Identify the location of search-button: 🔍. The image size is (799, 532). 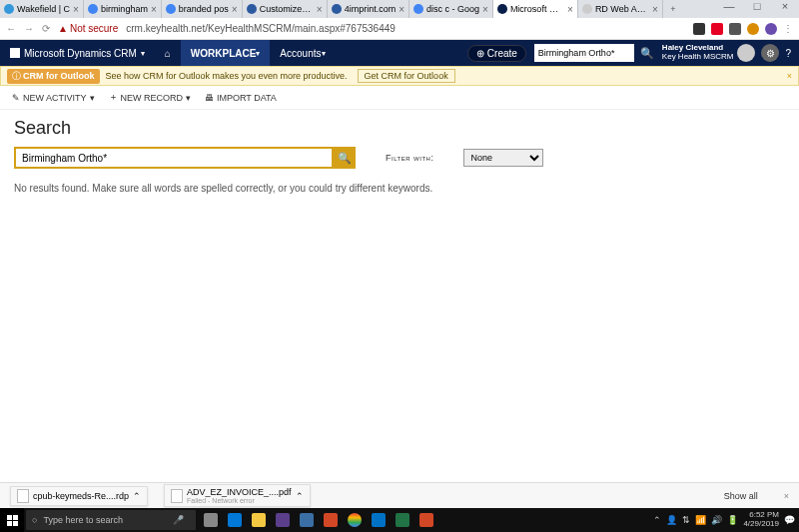
(345, 158).